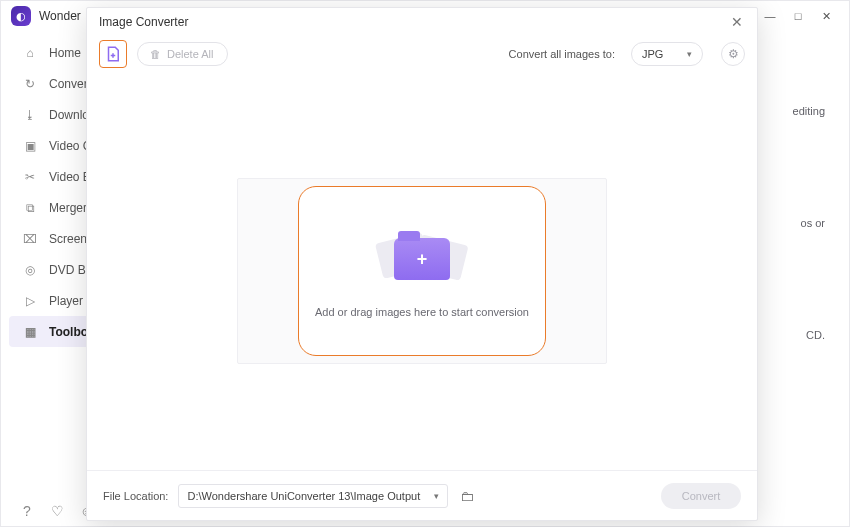 The image size is (850, 527). What do you see at coordinates (734, 54) in the screenshot?
I see `gear-icon: ⚙` at bounding box center [734, 54].